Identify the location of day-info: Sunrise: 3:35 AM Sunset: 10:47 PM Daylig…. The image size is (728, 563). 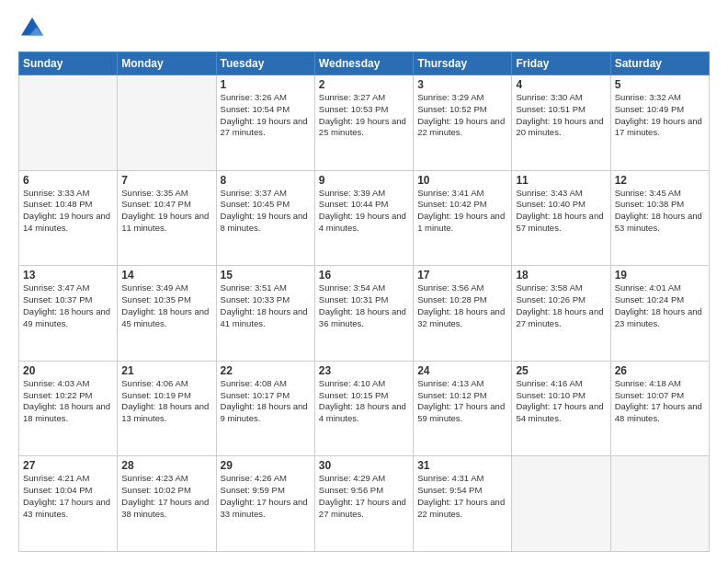
(166, 212).